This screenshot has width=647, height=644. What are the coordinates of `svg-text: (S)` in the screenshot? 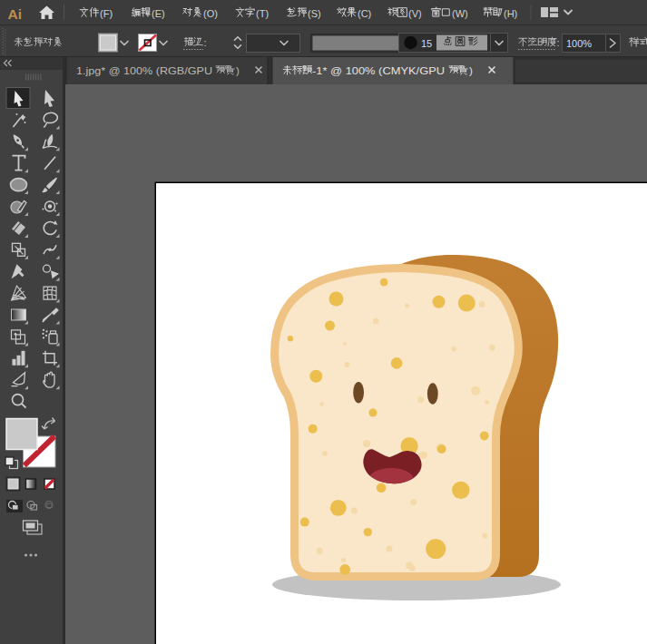 It's located at (314, 14).